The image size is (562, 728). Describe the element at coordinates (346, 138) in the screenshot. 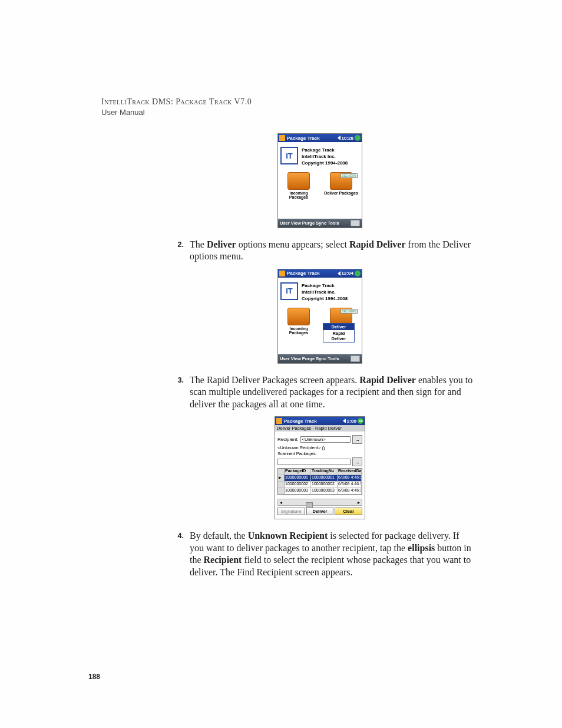

I see `status-icons: 10:28` at that location.